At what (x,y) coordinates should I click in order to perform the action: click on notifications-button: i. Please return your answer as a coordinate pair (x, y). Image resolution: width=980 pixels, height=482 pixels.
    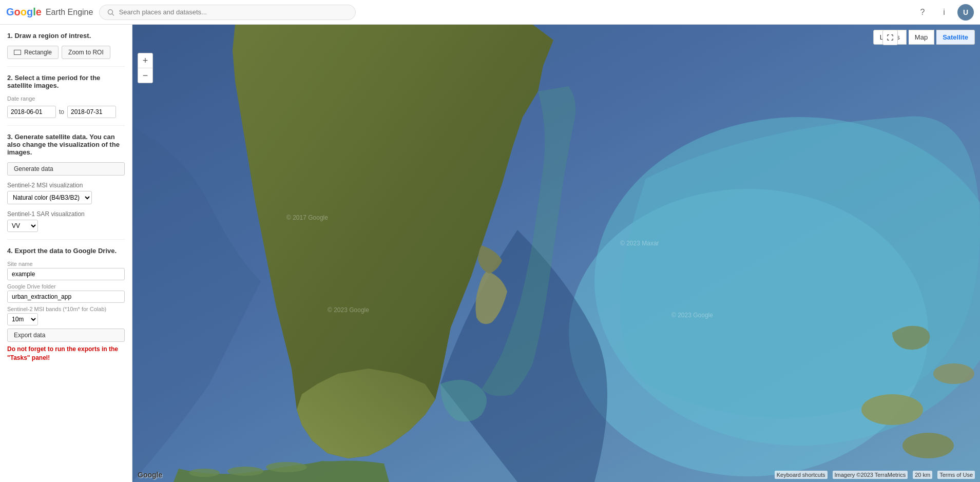
    Looking at the image, I should click on (944, 12).